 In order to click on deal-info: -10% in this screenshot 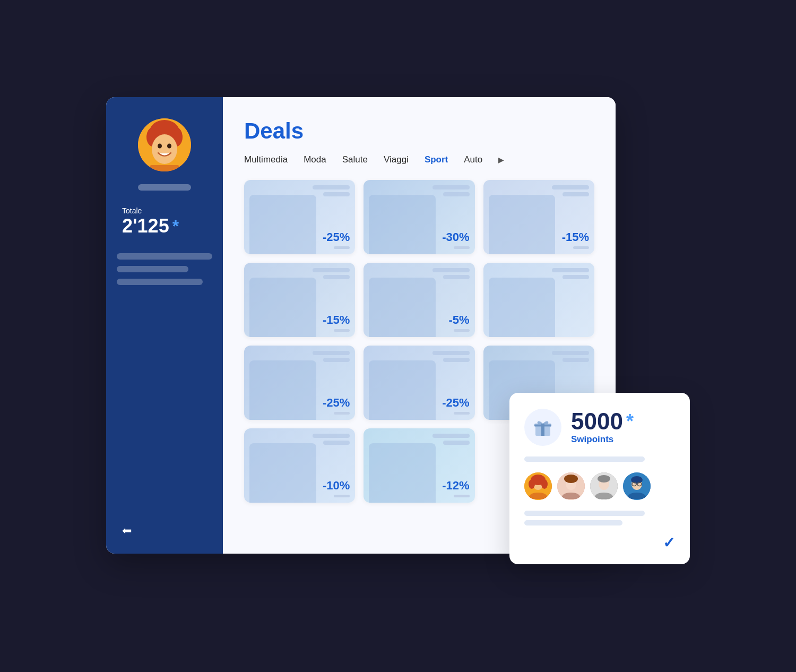, I will do `click(336, 488)`.